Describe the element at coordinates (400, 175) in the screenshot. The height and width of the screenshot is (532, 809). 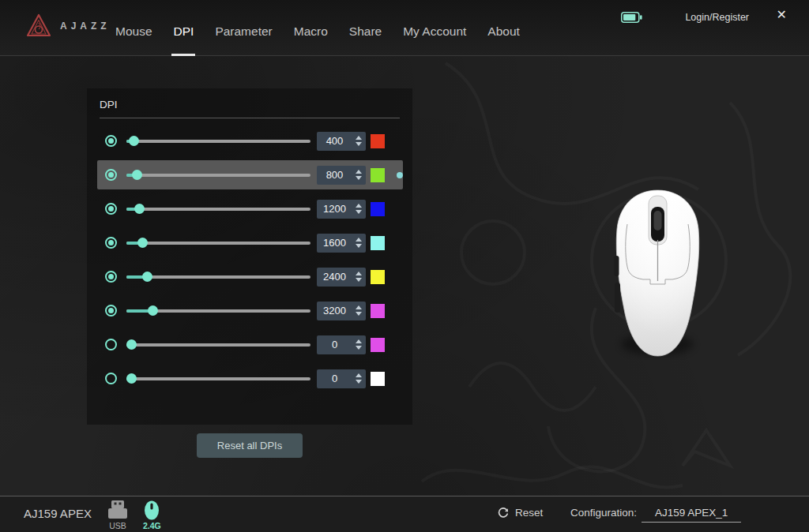
I see `current-dpi-dot` at that location.